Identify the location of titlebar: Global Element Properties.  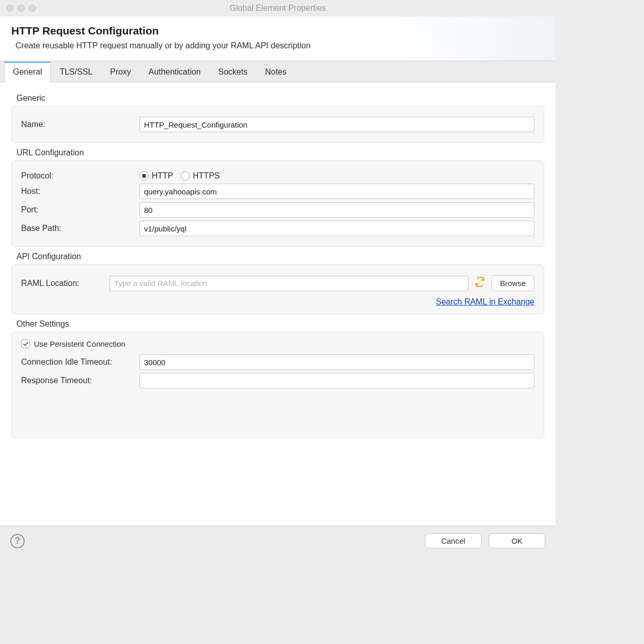
(278, 8).